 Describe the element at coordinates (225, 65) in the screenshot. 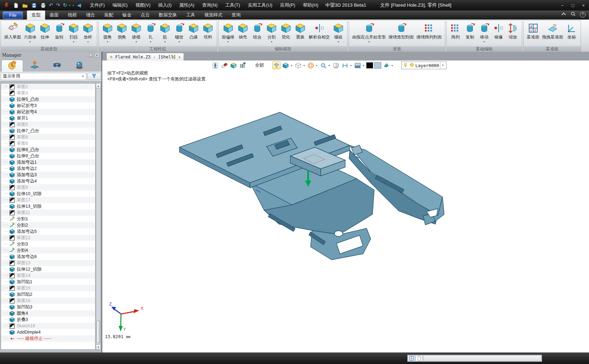

I see `eraser-icon` at that location.